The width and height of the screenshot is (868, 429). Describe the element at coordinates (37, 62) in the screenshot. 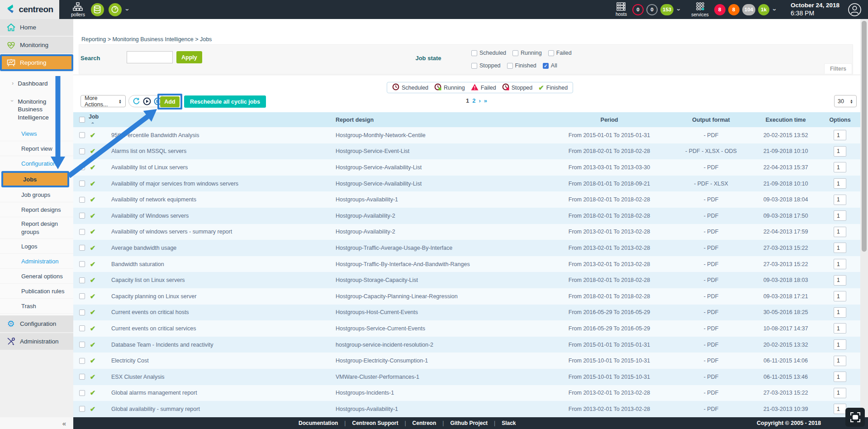

I see `sidebar-item-reporting: Reporting` at that location.